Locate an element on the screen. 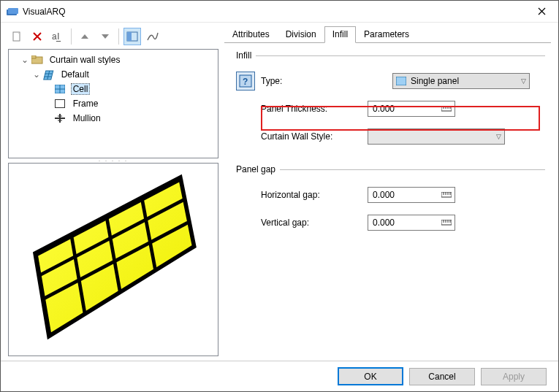  panel-type-icon is located at coordinates (401, 81).